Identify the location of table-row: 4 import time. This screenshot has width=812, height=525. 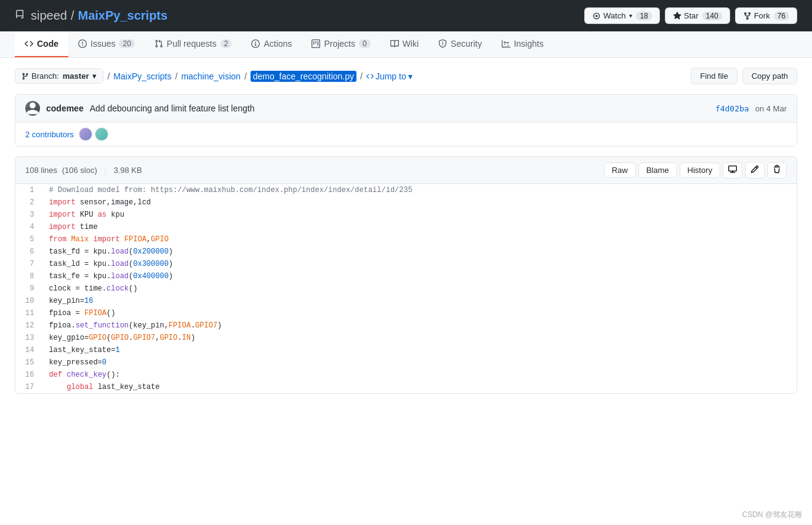
(406, 227).